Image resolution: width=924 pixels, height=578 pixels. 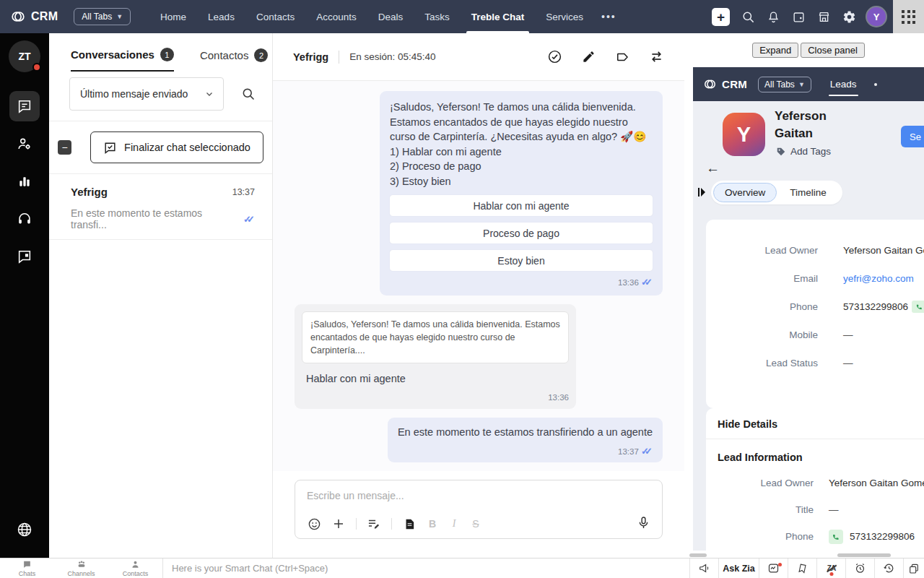 I want to click on announcements-megaphone-icon, so click(x=704, y=568).